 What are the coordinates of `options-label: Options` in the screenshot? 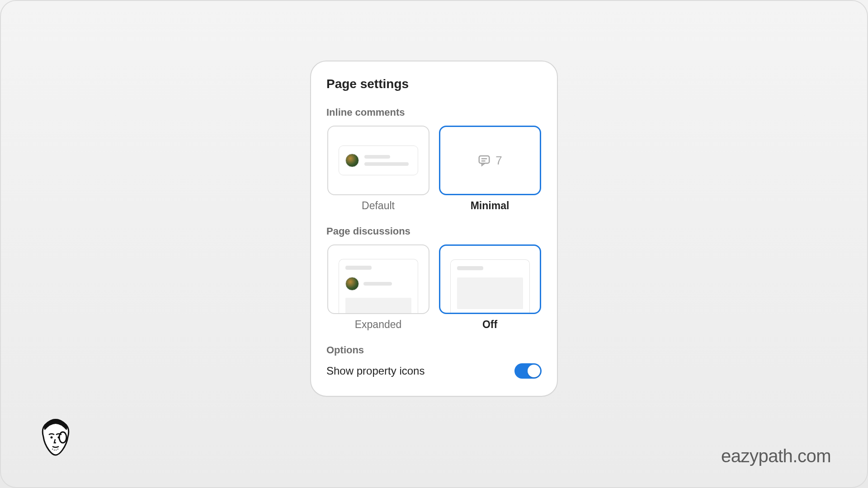 It's located at (434, 350).